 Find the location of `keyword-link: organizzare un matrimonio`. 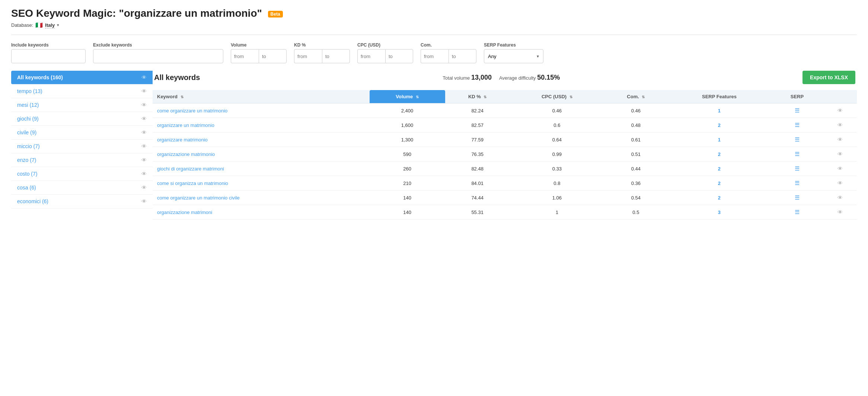

keyword-link: organizzare un matrimonio is located at coordinates (186, 125).